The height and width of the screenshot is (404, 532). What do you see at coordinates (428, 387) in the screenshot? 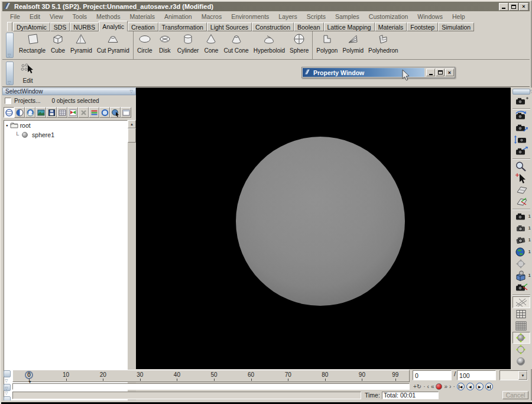
I see `step-back-button: ‹` at bounding box center [428, 387].